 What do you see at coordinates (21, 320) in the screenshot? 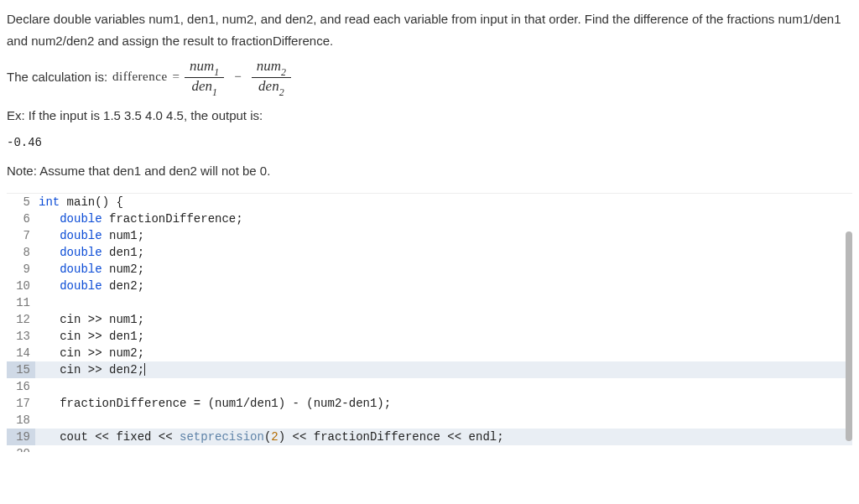
I see `line-number: 12` at bounding box center [21, 320].